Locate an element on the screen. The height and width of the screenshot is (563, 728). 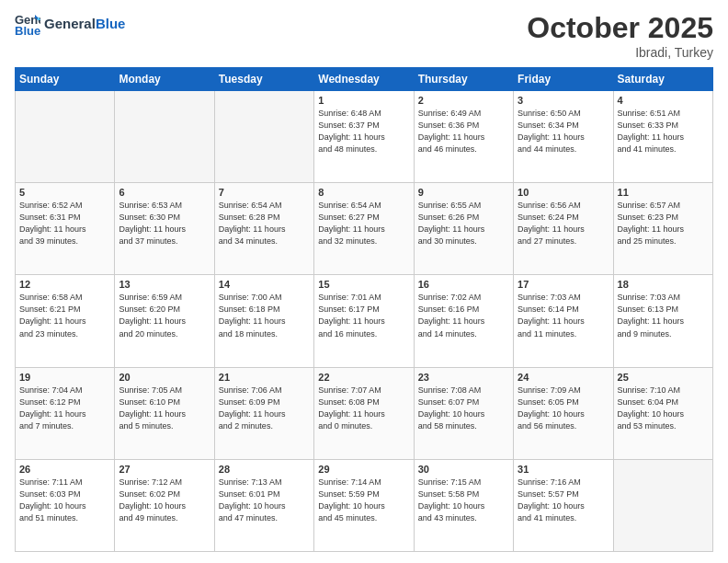
calendar-cell: 26Sunrise: 7:11 AM Sunset: 6:03 PM Dayli… is located at coordinates (65, 505).